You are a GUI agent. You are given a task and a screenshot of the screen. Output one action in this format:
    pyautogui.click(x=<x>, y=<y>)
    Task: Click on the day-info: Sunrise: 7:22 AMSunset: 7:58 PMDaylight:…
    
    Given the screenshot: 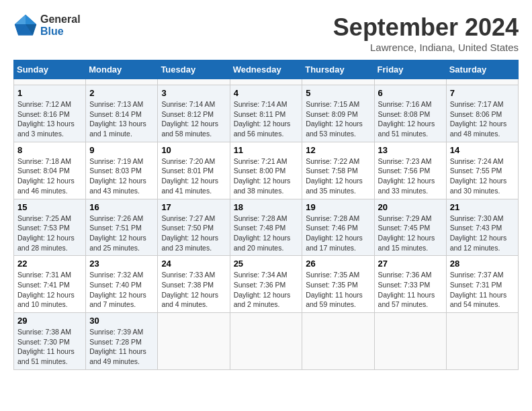 What is the action you would take?
    pyautogui.click(x=338, y=176)
    